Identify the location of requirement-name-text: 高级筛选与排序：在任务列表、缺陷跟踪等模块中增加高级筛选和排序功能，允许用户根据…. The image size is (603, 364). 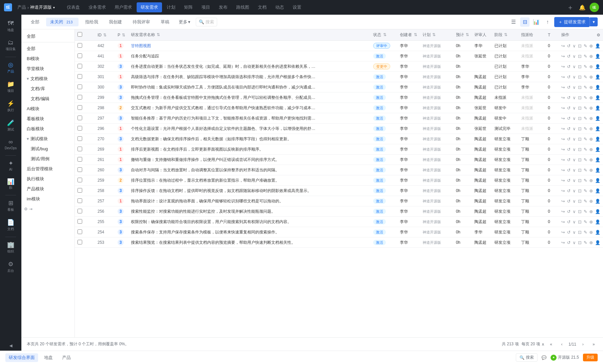
(223, 77).